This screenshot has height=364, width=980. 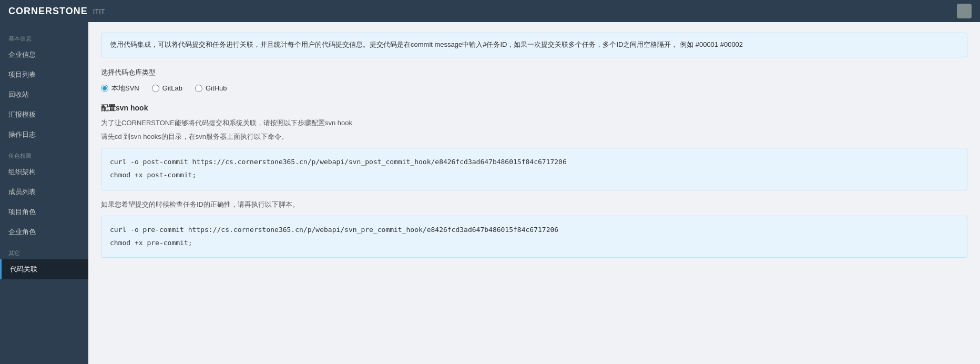 I want to click on radio-local-svn-label: 本地SVN, so click(x=125, y=88).